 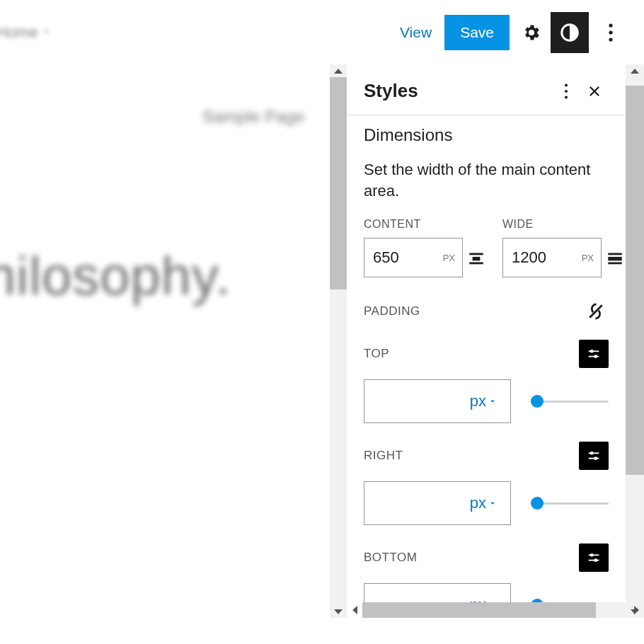 I want to click on content-align-icon, so click(x=479, y=258).